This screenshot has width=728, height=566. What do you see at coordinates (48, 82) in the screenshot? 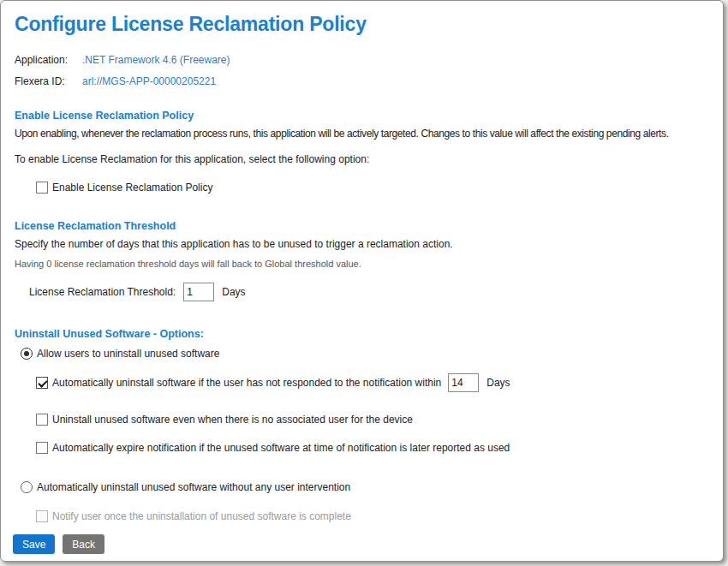
I see `flexera-id-label: Flexera ID:` at bounding box center [48, 82].